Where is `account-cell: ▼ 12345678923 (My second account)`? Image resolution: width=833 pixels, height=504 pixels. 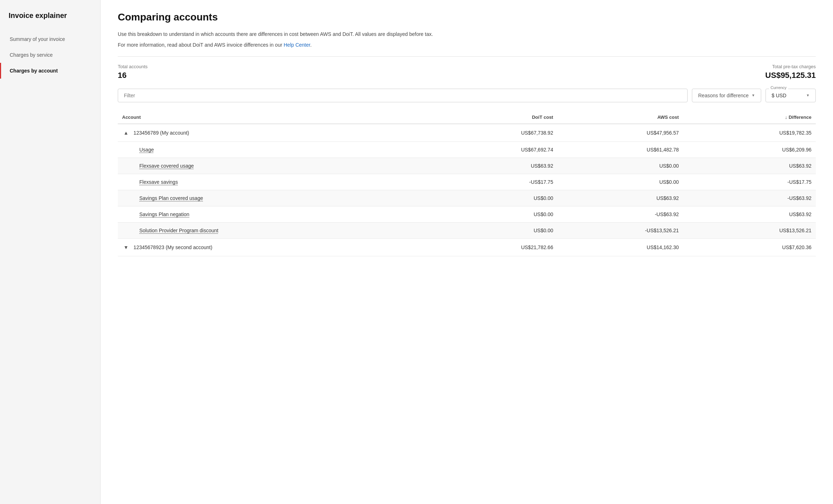 account-cell: ▼ 12345678923 (My second account) is located at coordinates (275, 247).